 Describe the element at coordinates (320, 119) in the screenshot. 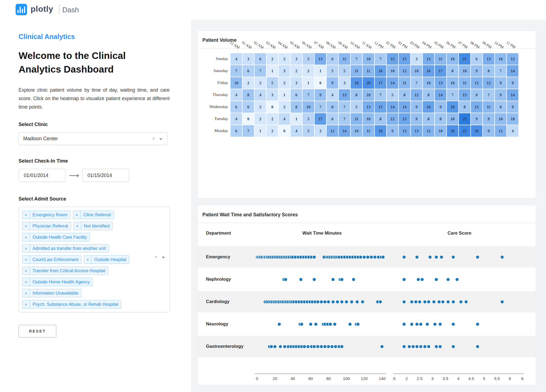

I see `heatmap-cell: 17` at that location.